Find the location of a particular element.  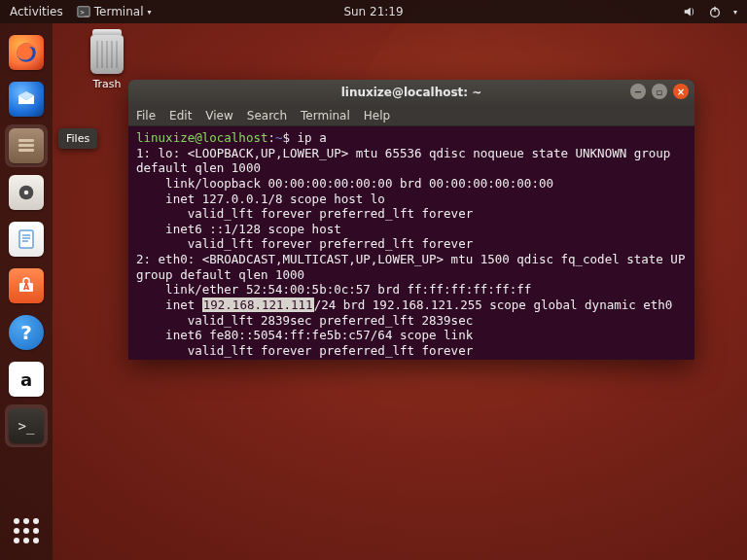

window-maximize-button: ▫ is located at coordinates (659, 91).